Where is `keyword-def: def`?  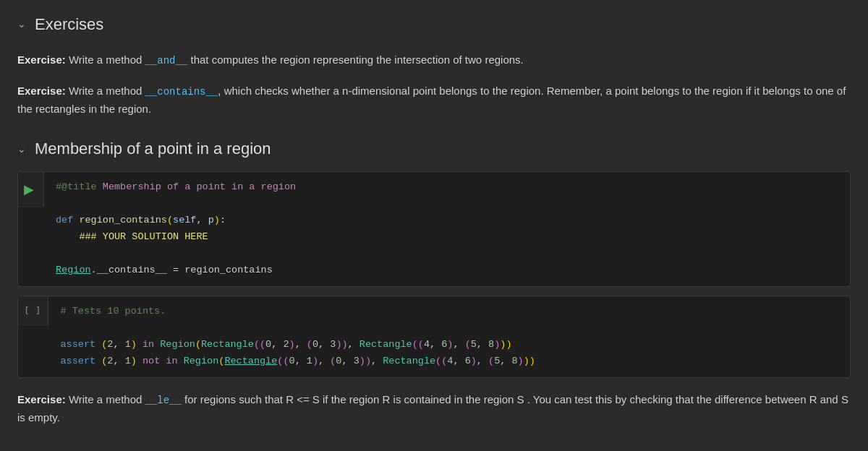 keyword-def: def is located at coordinates (64, 220).